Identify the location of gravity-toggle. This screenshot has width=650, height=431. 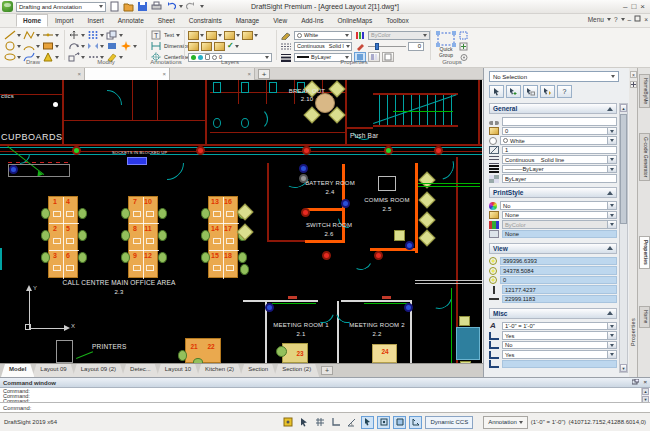
(400, 422).